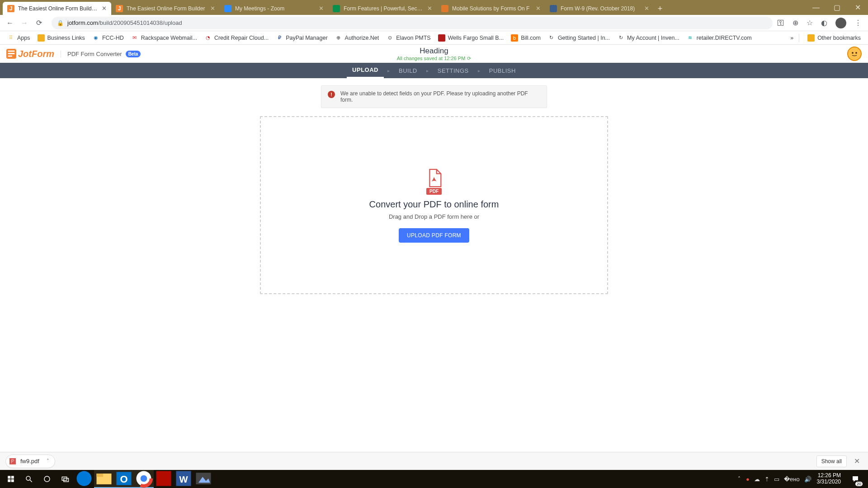 The image size is (868, 488). I want to click on jotform-logo: JotForm, so click(30, 54).